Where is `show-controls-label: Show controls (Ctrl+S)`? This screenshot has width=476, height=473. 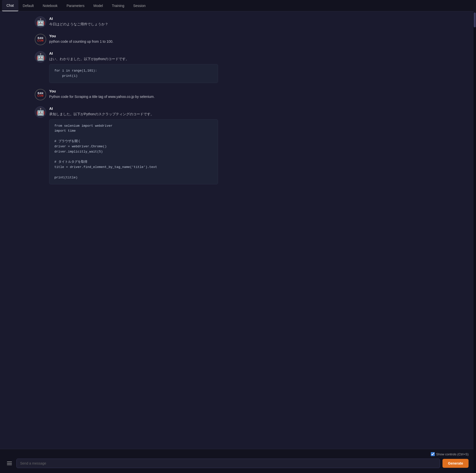
show-controls-label: Show controls (Ctrl+S) is located at coordinates (450, 454).